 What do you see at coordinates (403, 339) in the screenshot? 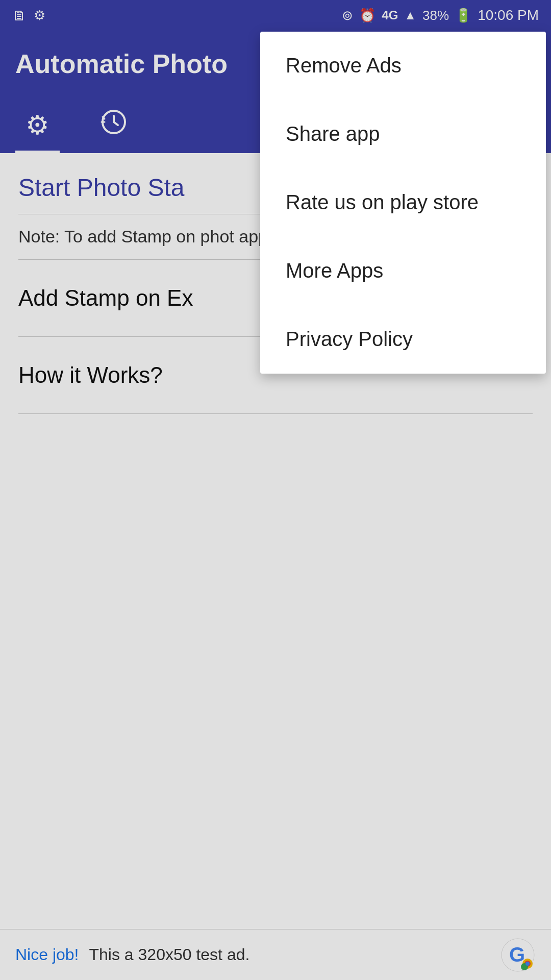
I see `menu-item-privacy-policy: Privacy Policy` at bounding box center [403, 339].